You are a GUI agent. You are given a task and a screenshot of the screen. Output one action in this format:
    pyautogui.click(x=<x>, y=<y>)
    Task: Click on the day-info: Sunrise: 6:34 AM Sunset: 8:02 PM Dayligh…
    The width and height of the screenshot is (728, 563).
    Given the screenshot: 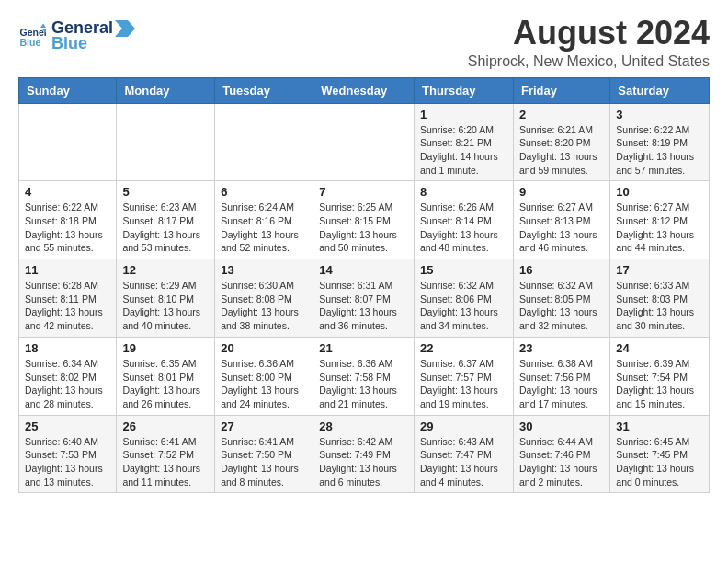 What is the action you would take?
    pyautogui.click(x=68, y=385)
    